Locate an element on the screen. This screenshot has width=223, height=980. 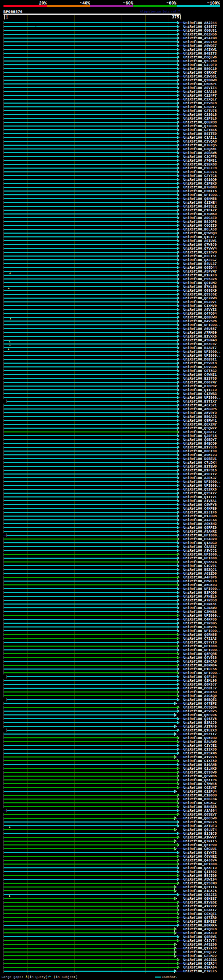
svg-text: UniRef100_C7RLF5 is located at coordinates (200, 972).